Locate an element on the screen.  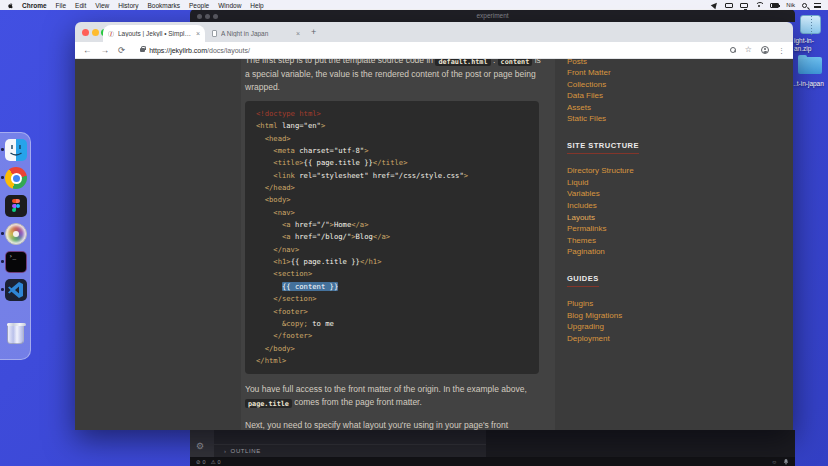
sidebar-link-plugins: Plugins is located at coordinates (672, 304).